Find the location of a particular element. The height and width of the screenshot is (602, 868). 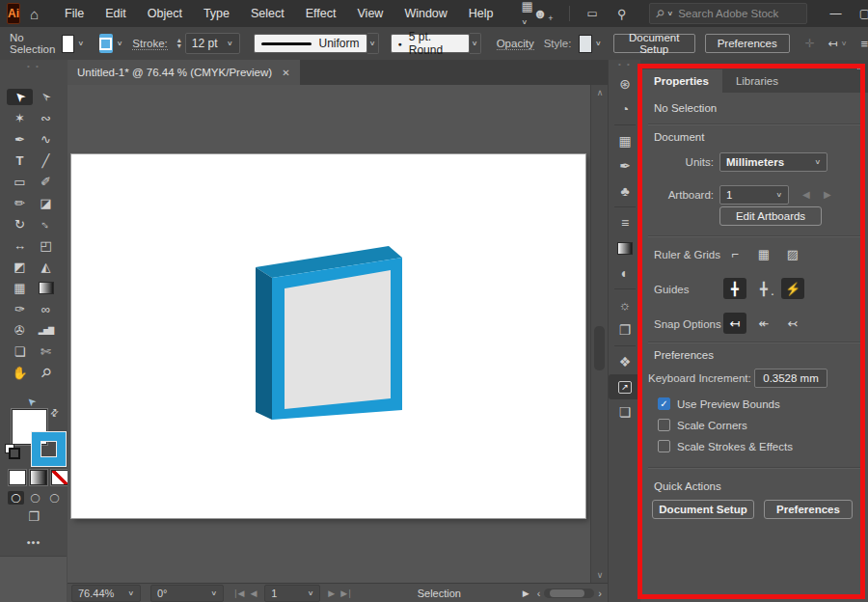

stroke-weight-stepper: ▴▾ is located at coordinates (179, 43).